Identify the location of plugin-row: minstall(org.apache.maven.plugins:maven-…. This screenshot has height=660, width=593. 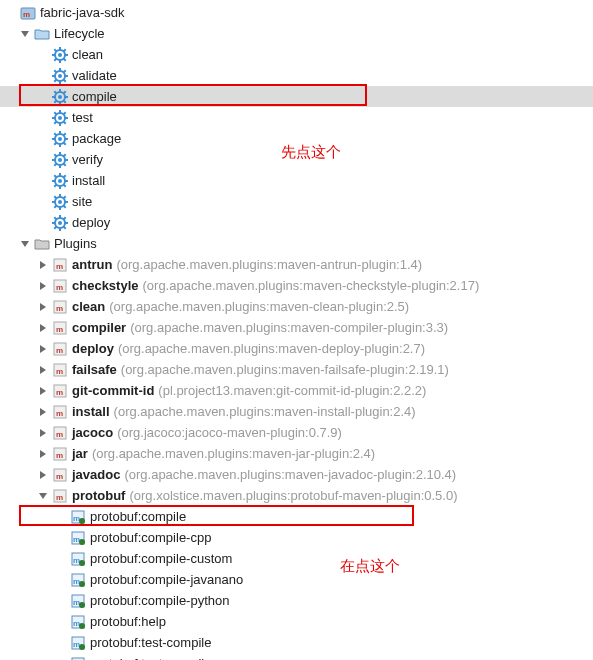
(296, 412).